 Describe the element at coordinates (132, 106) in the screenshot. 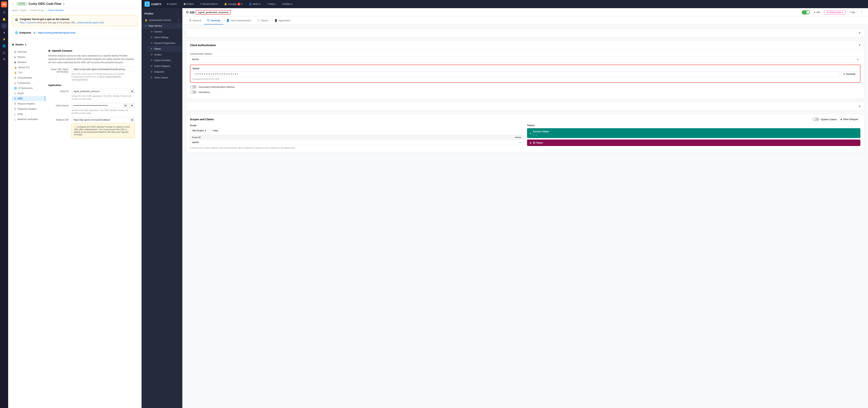

I see `client-secret-eye-btn: 👁` at that location.